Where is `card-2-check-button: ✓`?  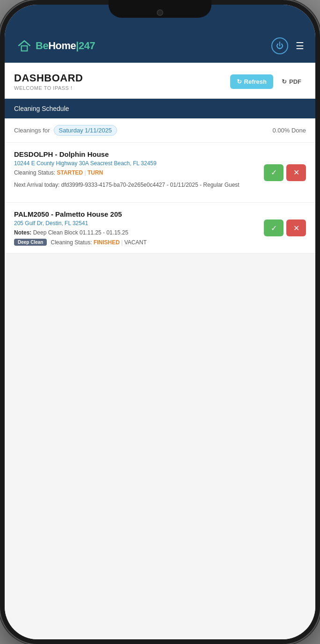 card-2-check-button: ✓ is located at coordinates (274, 228).